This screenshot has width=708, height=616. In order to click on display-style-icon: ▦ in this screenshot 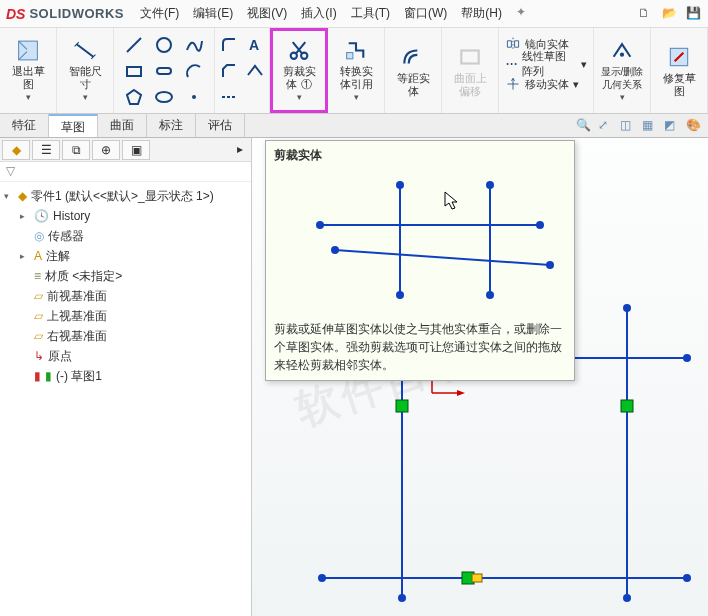, I will do `click(650, 126)`.